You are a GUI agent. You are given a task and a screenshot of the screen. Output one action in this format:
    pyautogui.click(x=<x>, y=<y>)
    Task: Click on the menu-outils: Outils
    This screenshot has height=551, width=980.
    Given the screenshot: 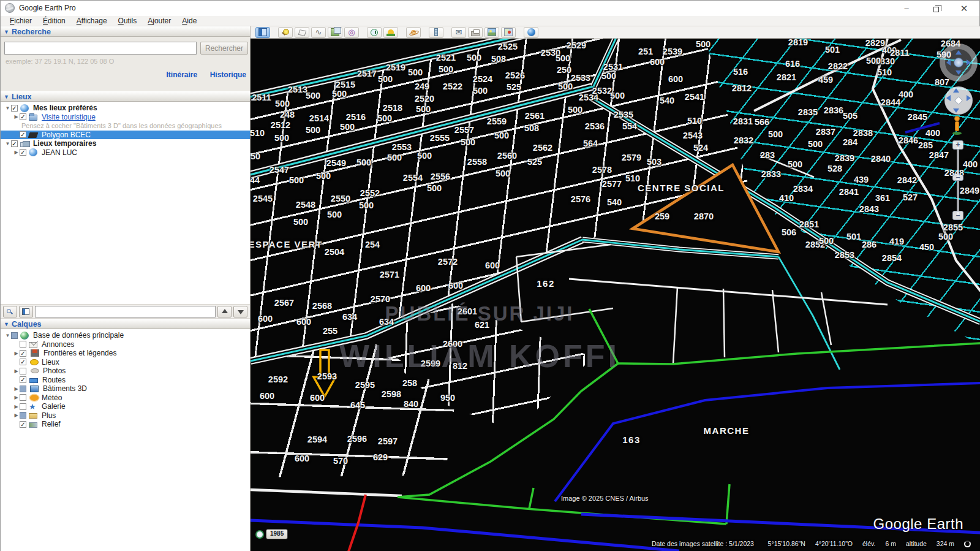 What is the action you would take?
    pyautogui.click(x=127, y=21)
    